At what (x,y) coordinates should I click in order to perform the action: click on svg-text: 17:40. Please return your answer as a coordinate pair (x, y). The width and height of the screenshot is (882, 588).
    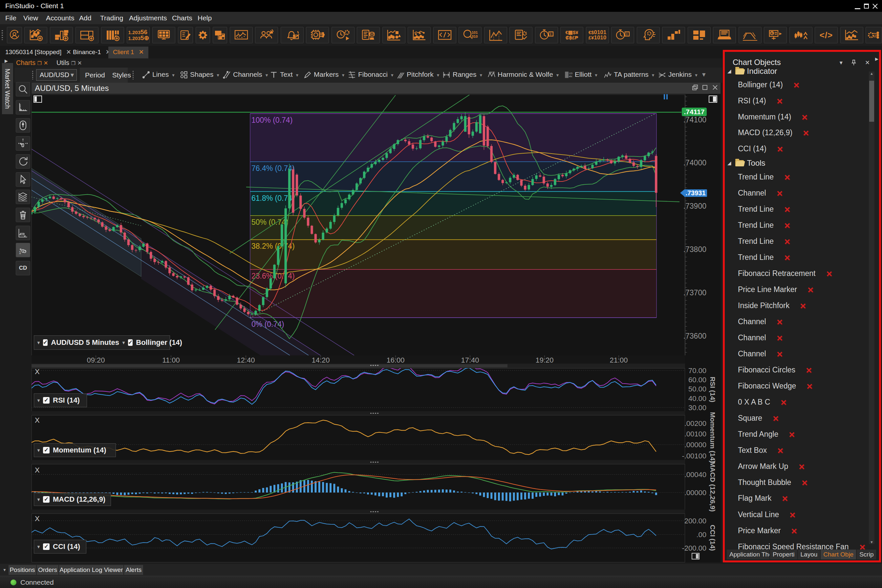
    Looking at the image, I should click on (470, 360).